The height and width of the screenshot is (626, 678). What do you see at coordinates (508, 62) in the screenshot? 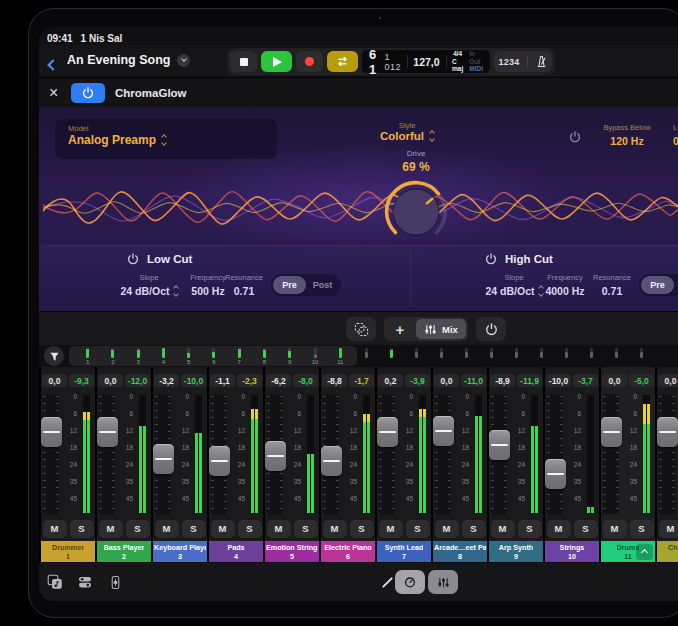
I see `count-in-button: 1234` at bounding box center [508, 62].